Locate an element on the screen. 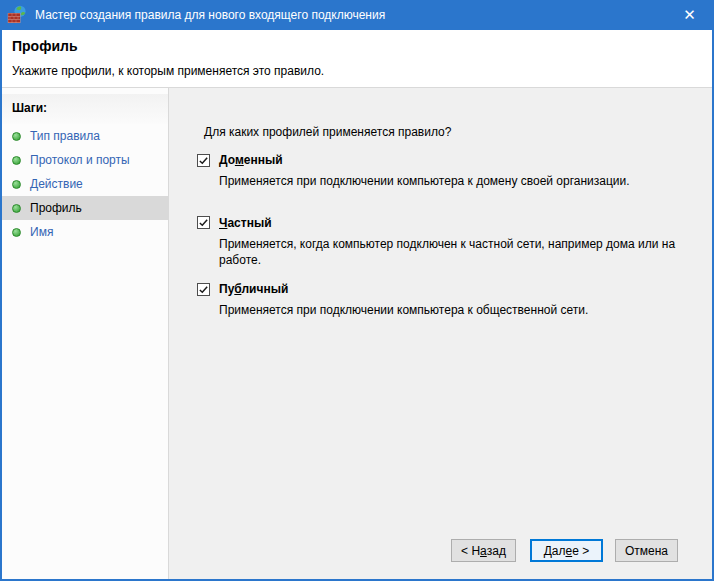 The height and width of the screenshot is (581, 714). profile-row: Частный is located at coordinates (454, 223).